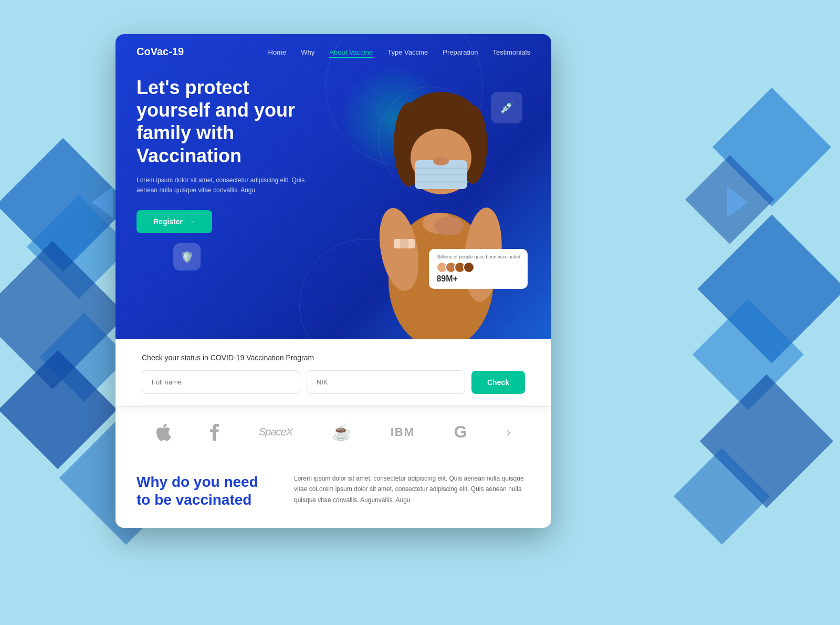 This screenshot has width=840, height=625. What do you see at coordinates (333, 372) in the screenshot?
I see `check-section: Check your status in COVID-19 Vaccinatio…` at bounding box center [333, 372].